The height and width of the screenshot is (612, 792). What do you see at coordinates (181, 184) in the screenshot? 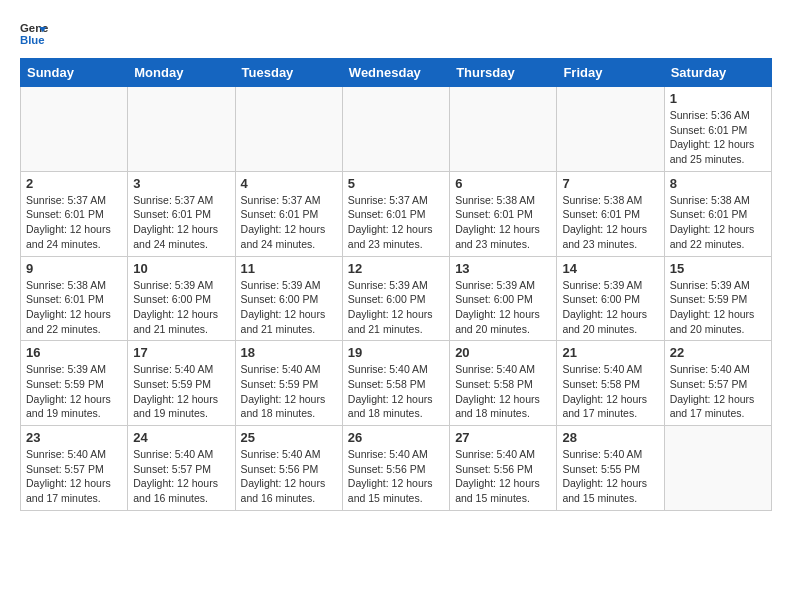
I see `day-number: 3` at bounding box center [181, 184].